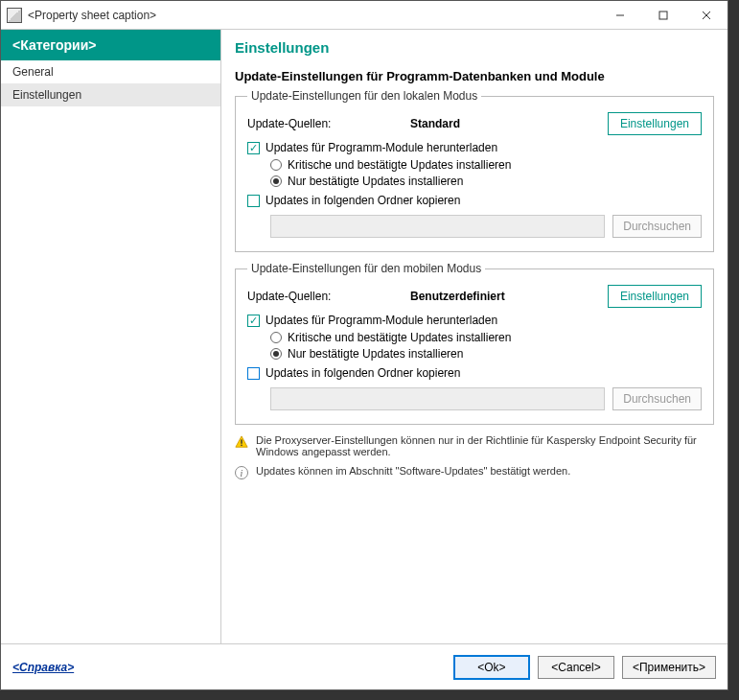 The width and height of the screenshot is (739, 700). What do you see at coordinates (437, 399) in the screenshot?
I see `mobile-folder-input` at bounding box center [437, 399].